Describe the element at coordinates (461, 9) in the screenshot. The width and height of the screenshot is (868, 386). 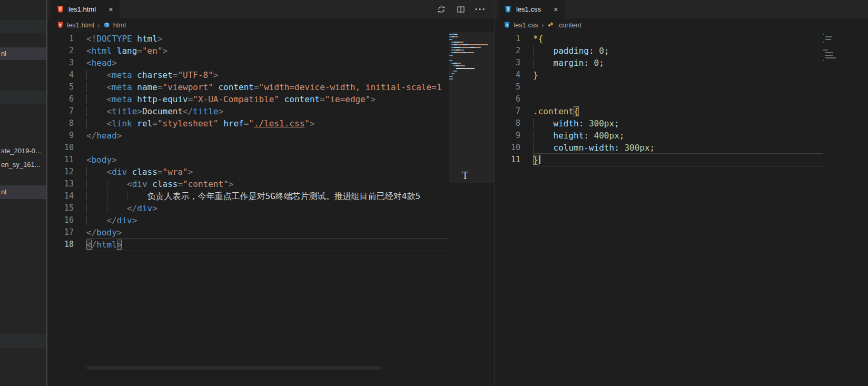
I see `split-editor-icon` at that location.